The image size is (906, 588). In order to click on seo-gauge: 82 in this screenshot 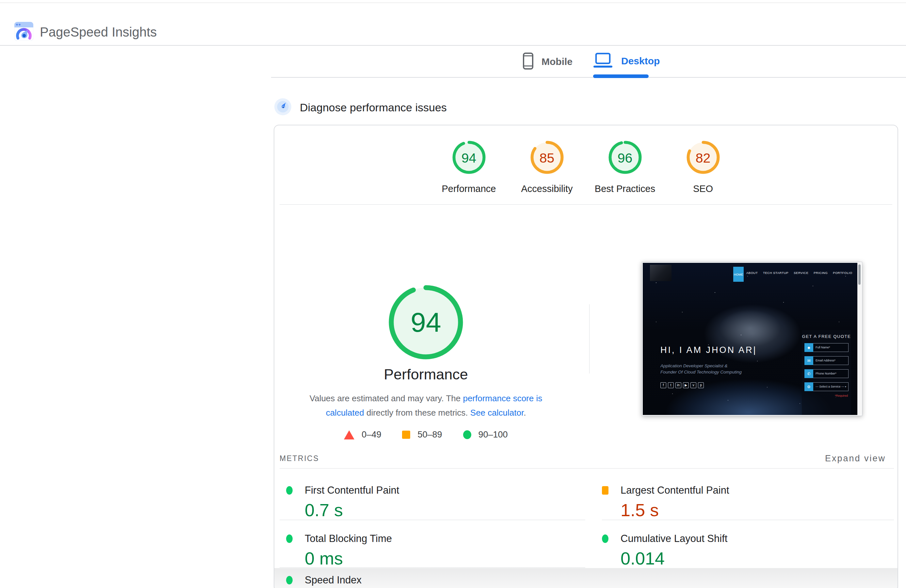, I will do `click(703, 158)`.